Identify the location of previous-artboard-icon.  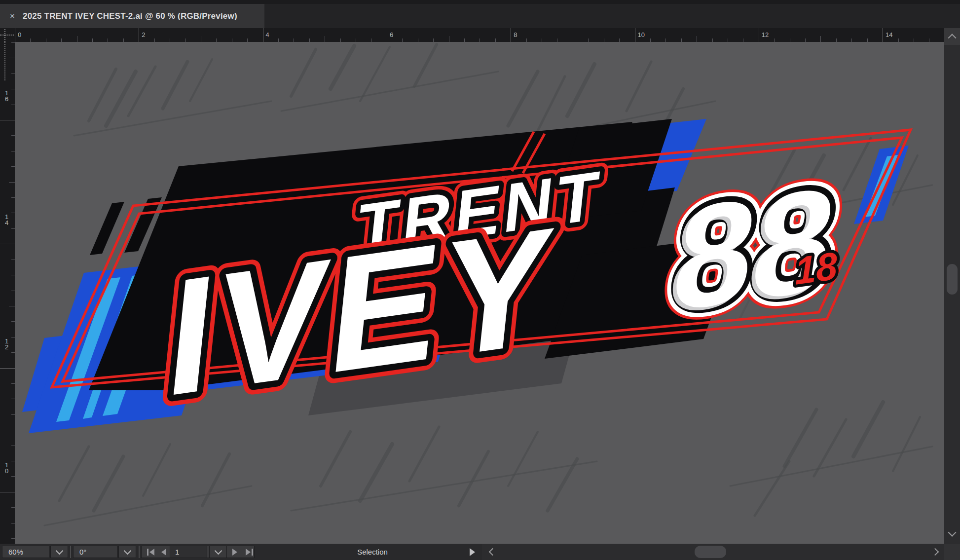
(164, 552).